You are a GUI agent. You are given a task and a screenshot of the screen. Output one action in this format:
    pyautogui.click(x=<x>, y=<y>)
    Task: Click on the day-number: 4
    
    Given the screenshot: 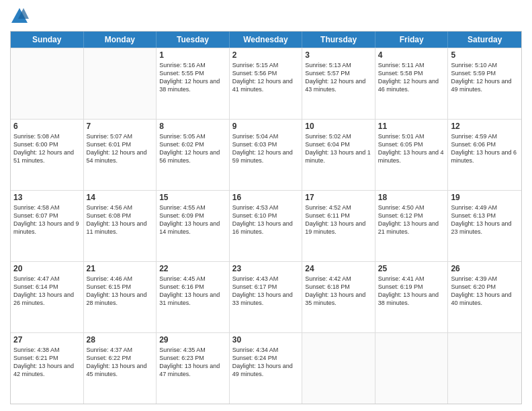 What is the action you would take?
    pyautogui.click(x=412, y=55)
    